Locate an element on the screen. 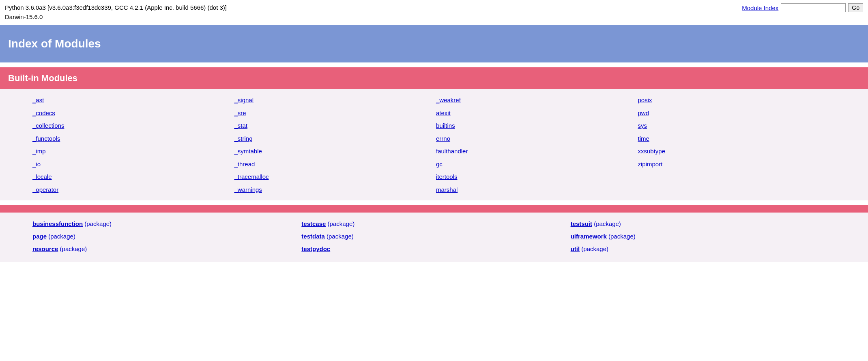 This screenshot has width=868, height=361. module-link: zipimport is located at coordinates (737, 164).